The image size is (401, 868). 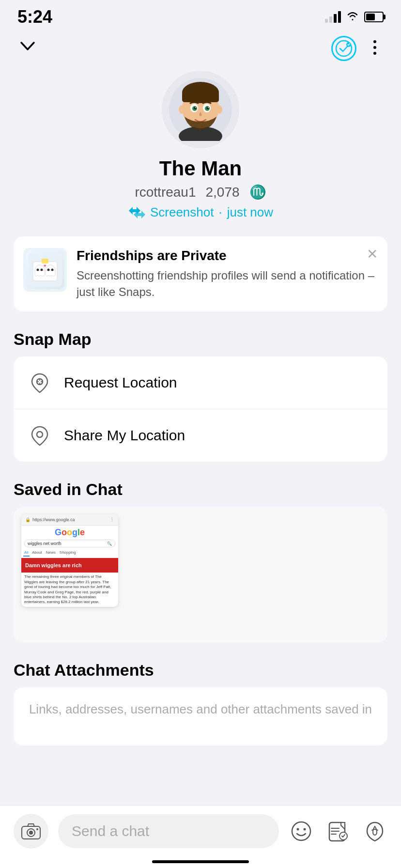 What do you see at coordinates (338, 831) in the screenshot?
I see `sticker-icon` at bounding box center [338, 831].